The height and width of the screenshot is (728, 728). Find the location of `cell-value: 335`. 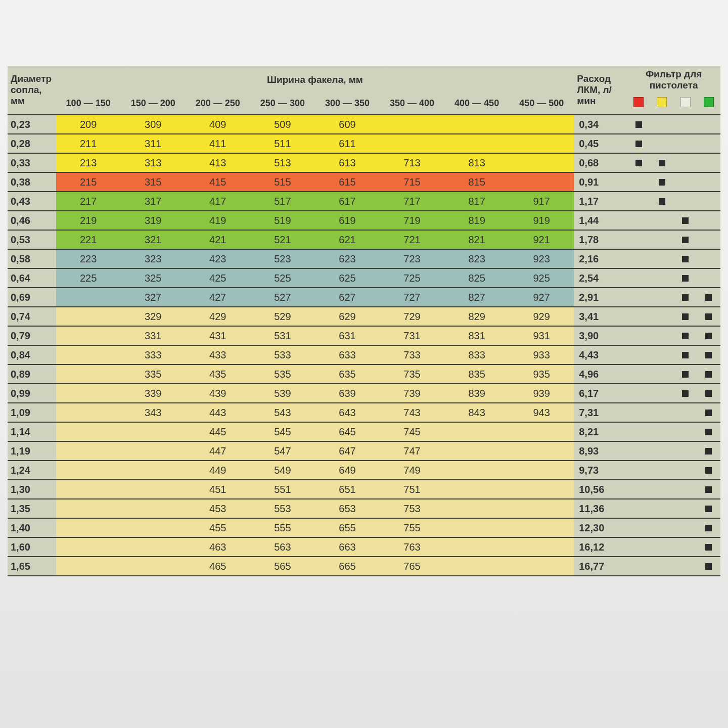

cell-value: 335 is located at coordinates (153, 374).